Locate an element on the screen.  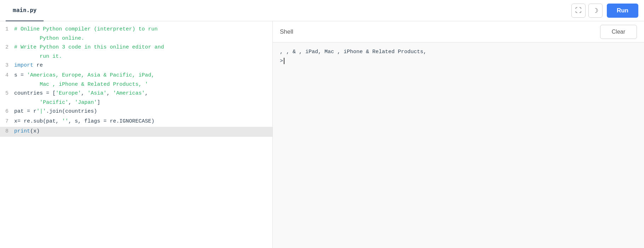
code-line-8: 8 print(x) is located at coordinates (136, 132).